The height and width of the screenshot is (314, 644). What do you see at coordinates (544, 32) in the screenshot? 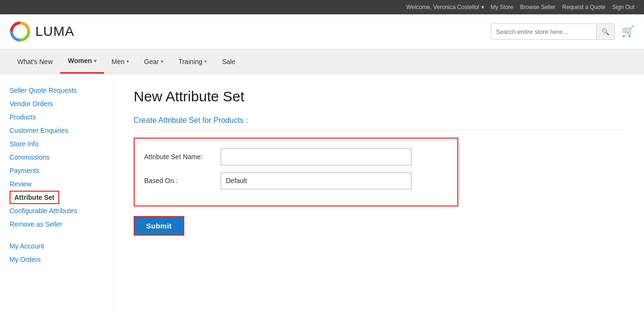
I see `search-input` at bounding box center [544, 32].